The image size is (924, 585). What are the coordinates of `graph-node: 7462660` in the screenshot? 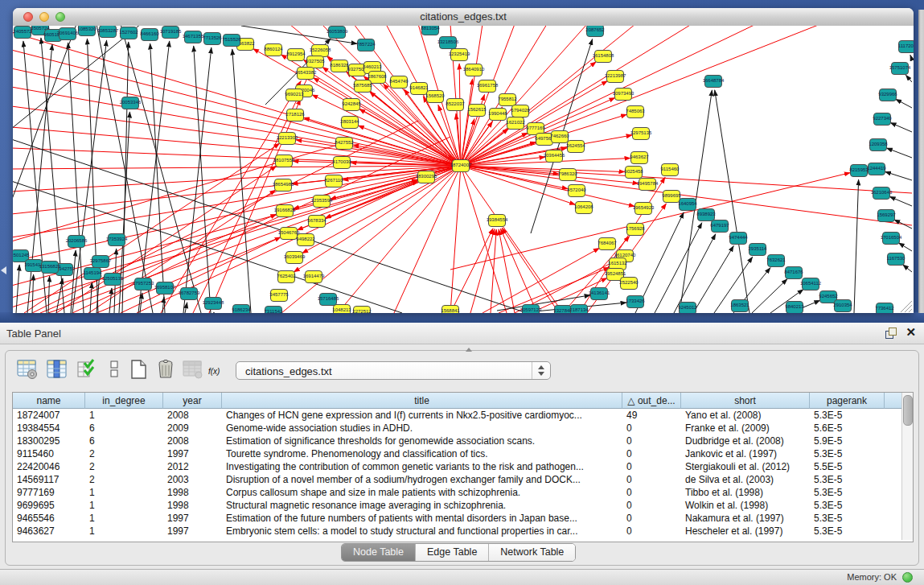 It's located at (560, 137).